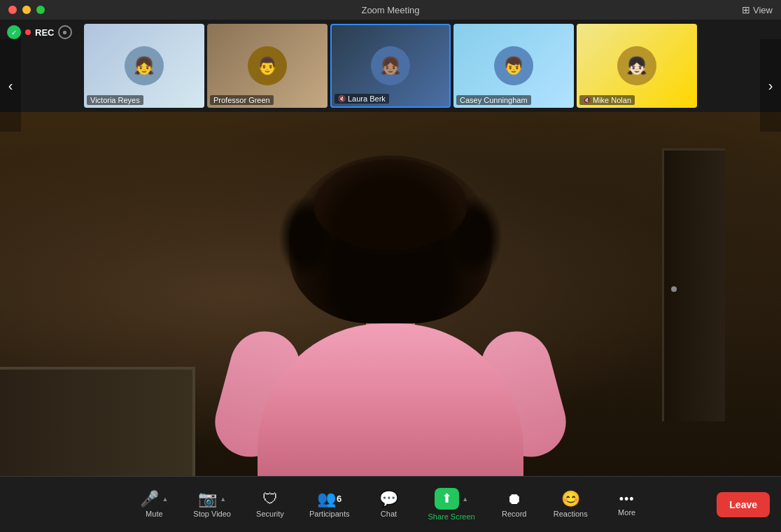  I want to click on thumbnail-mike: 👧🏻 🔇 Mike Nolan, so click(637, 66).